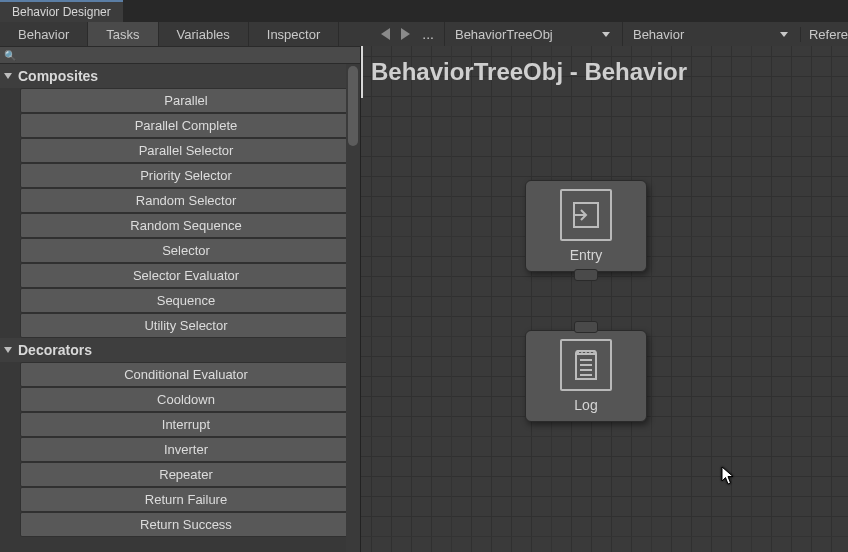  Describe the element at coordinates (586, 376) in the screenshot. I see `node-log: Log` at that location.